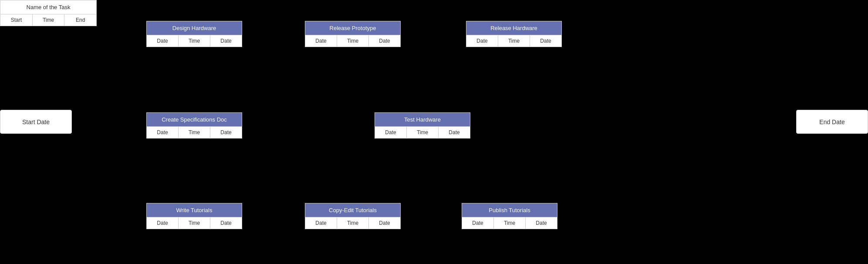  What do you see at coordinates (48, 20) in the screenshot?
I see `legend-row: Start Time End` at bounding box center [48, 20].